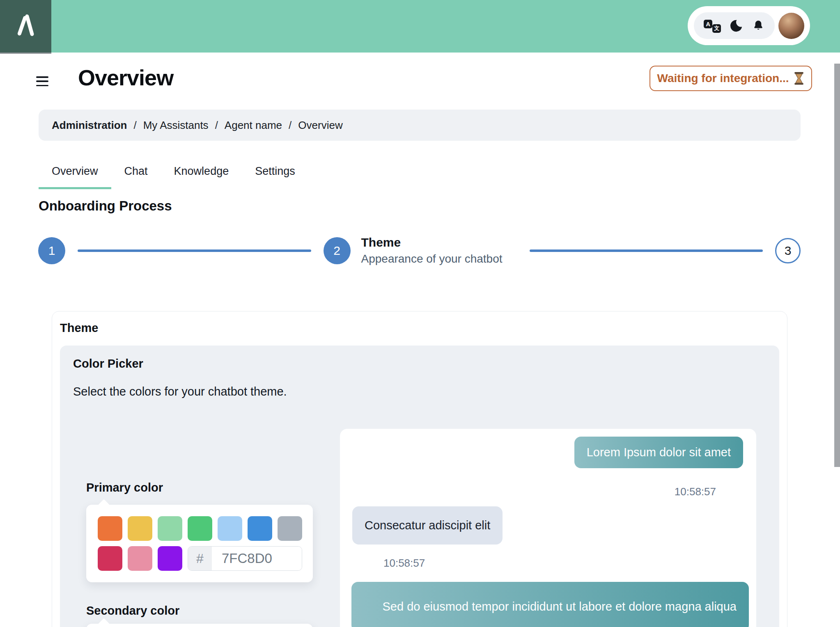  I want to click on tab-knowledge: Knowledge, so click(202, 175).